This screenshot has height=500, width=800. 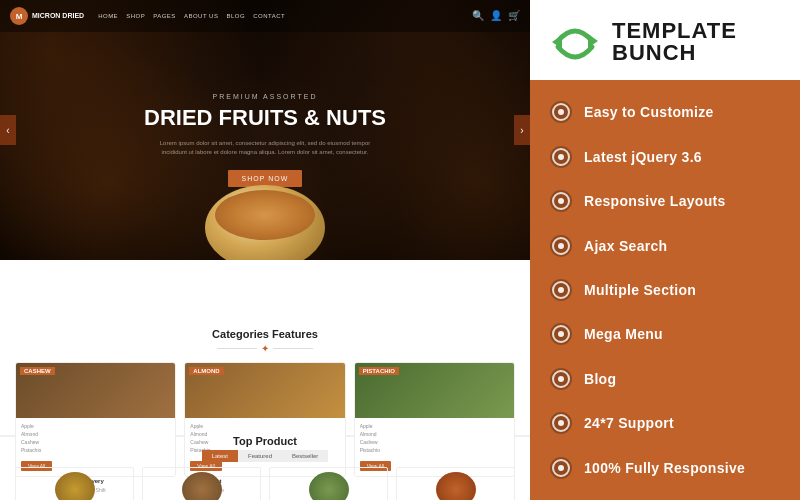 What do you see at coordinates (220, 456) in the screenshot?
I see `tab-latest: Latest` at bounding box center [220, 456].